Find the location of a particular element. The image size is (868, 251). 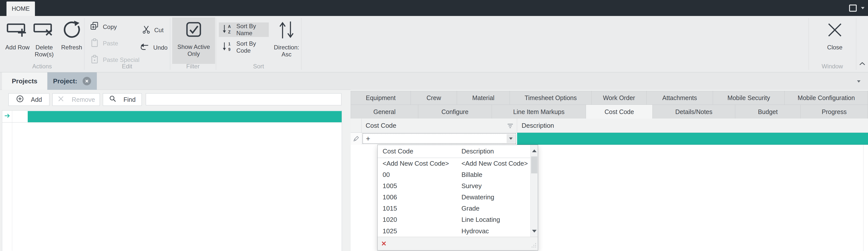

tab-work-order: Work Order is located at coordinates (619, 98).